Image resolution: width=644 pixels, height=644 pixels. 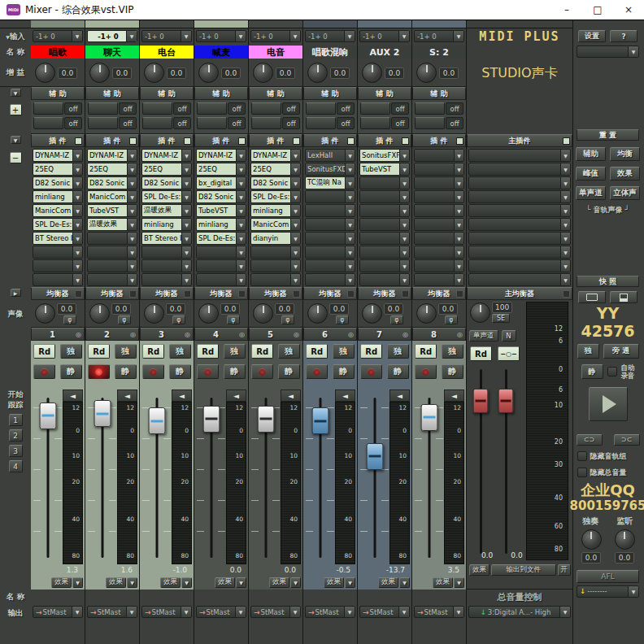 What do you see at coordinates (263, 314) in the screenshot?
I see `pan-knob` at bounding box center [263, 314].